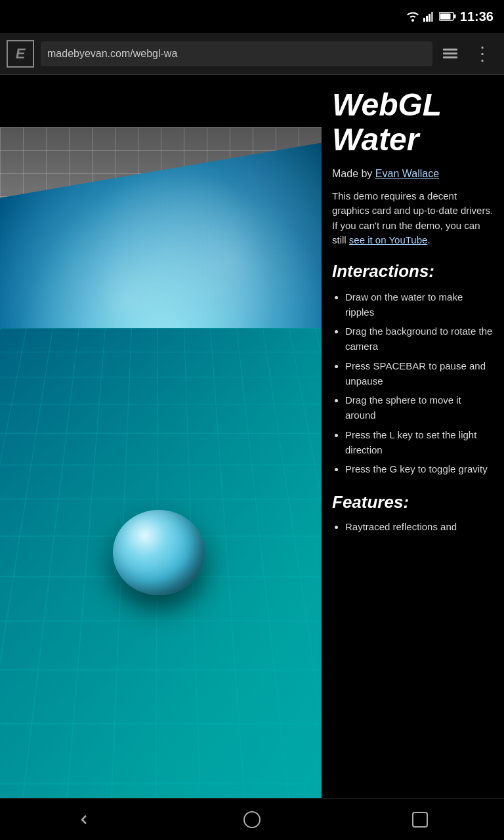  I want to click on page-title: WebGLWater, so click(413, 123).